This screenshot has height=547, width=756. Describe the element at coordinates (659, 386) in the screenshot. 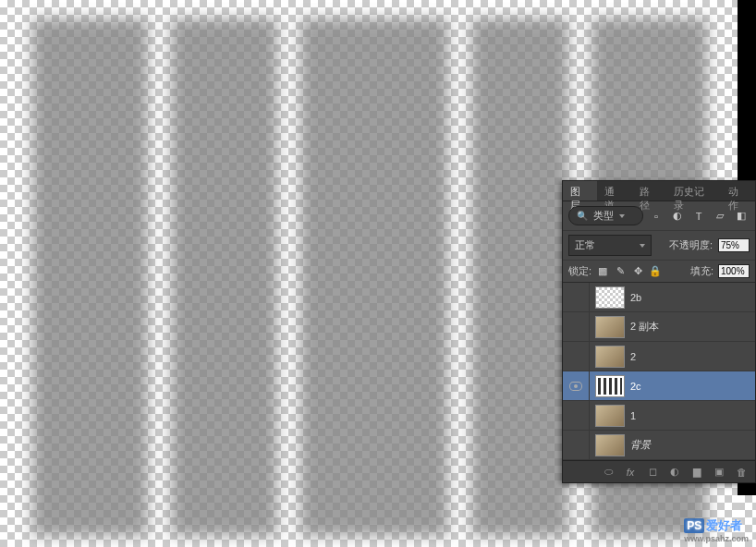

I see `layer-row: 2c` at that location.